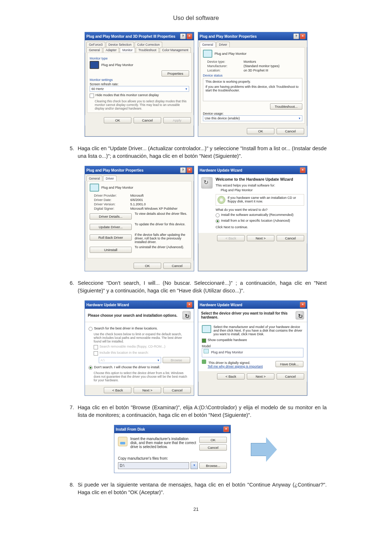  I want to click on chk-show-compat, so click(204, 341).